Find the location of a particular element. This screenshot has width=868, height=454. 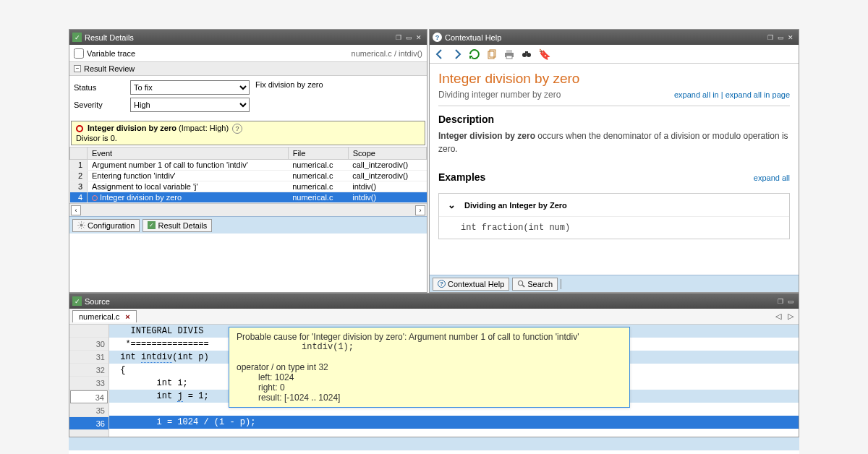

result-details-header: ✓ Result Details ❐ ▭ ✕ is located at coordinates (248, 38).